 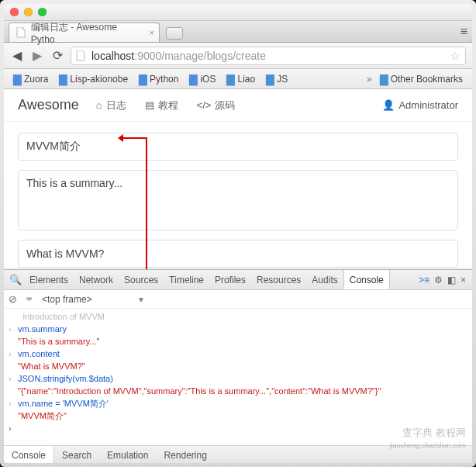 I want to click on dock-icon: ◧, so click(x=451, y=280).